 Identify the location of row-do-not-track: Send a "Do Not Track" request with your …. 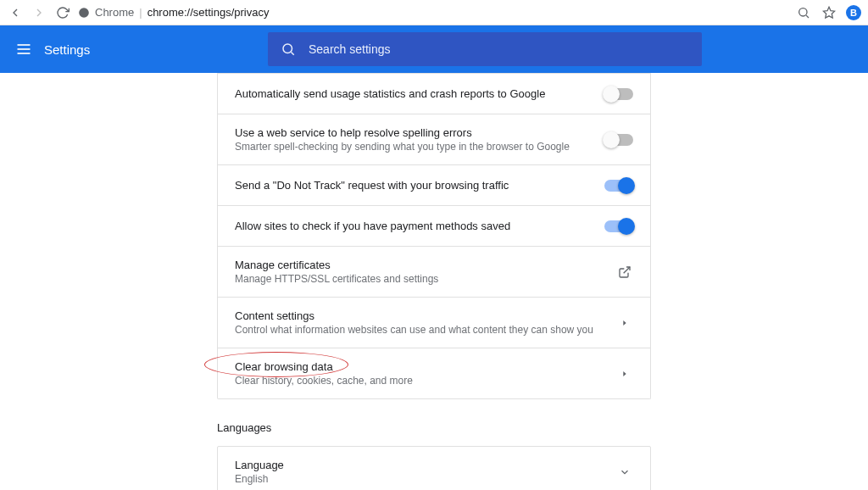
(434, 185).